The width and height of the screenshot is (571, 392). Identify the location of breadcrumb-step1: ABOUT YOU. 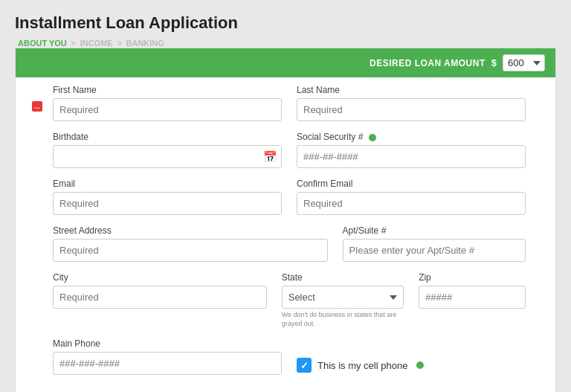
(42, 43).